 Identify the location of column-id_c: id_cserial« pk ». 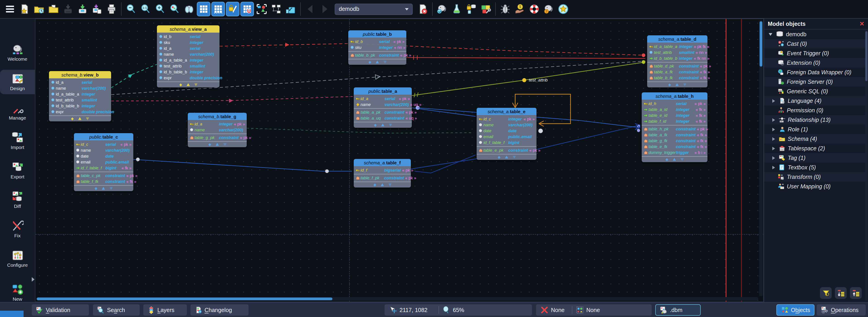
(104, 144).